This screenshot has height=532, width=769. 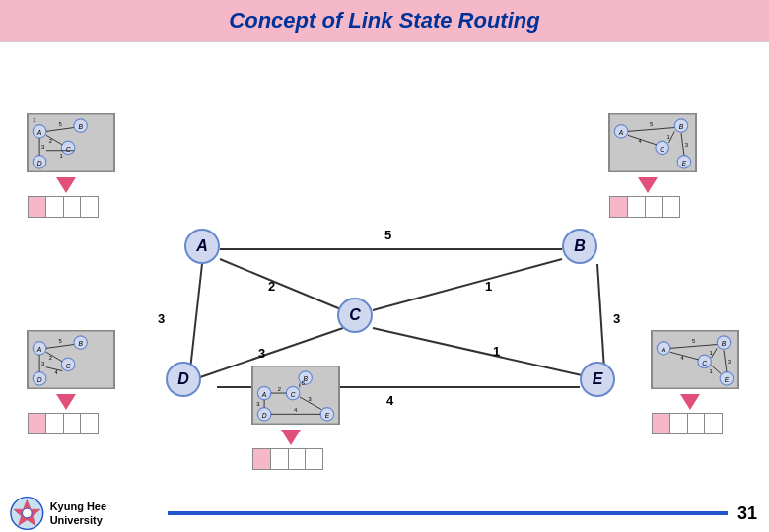 I want to click on rt-e-right, so click(x=687, y=424).